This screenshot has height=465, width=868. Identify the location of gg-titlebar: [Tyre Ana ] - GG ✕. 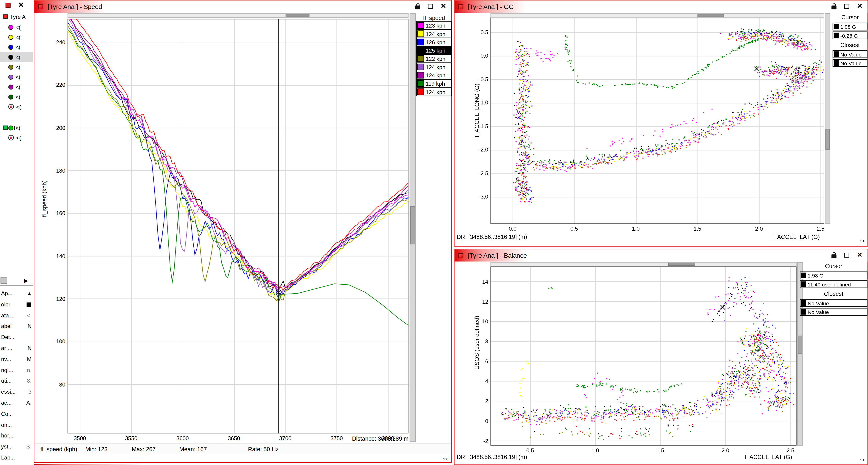
(661, 6).